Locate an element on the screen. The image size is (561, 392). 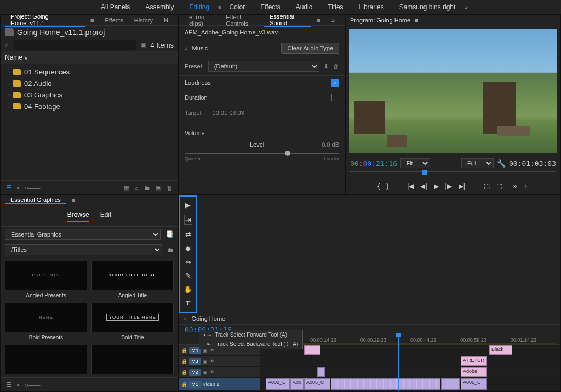
parent-bin-icon is located at coordinates (9, 32).